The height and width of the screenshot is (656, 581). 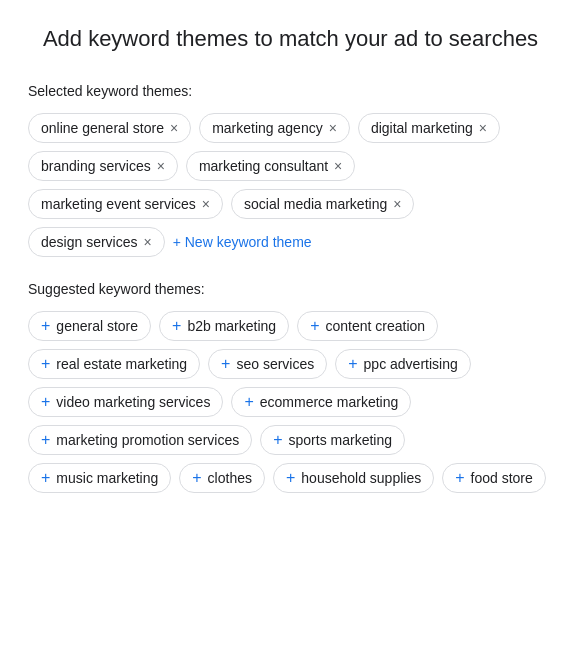 I want to click on suggested-chip-general-store: +general store, so click(x=90, y=326).